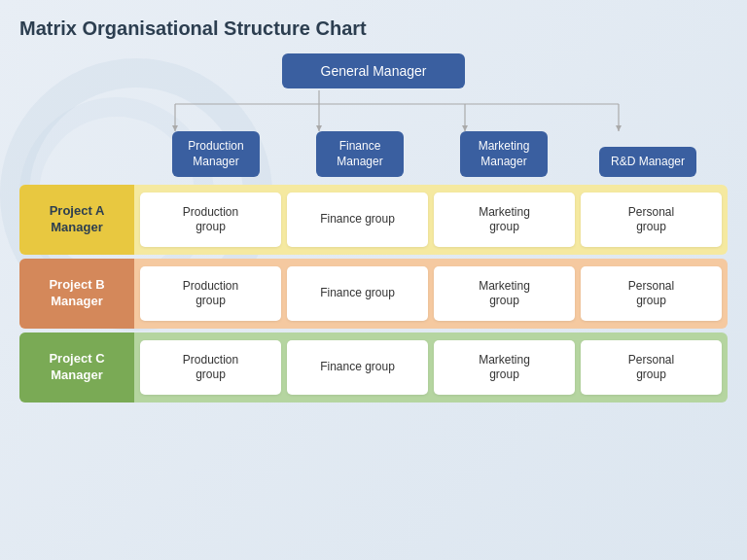 The image size is (747, 560). I want to click on project-c-cells: Productiongroup Finance group Marketingg…, so click(431, 368).